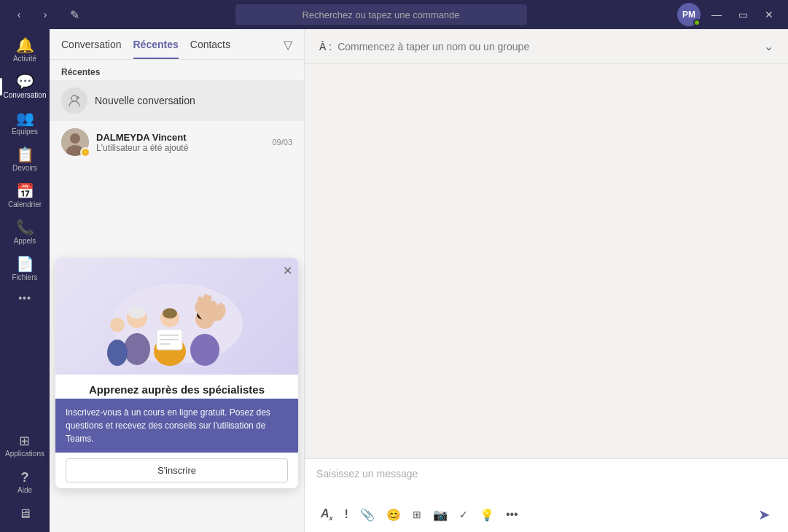  I want to click on sidebar-label-equipes: Équipes, so click(25, 131).